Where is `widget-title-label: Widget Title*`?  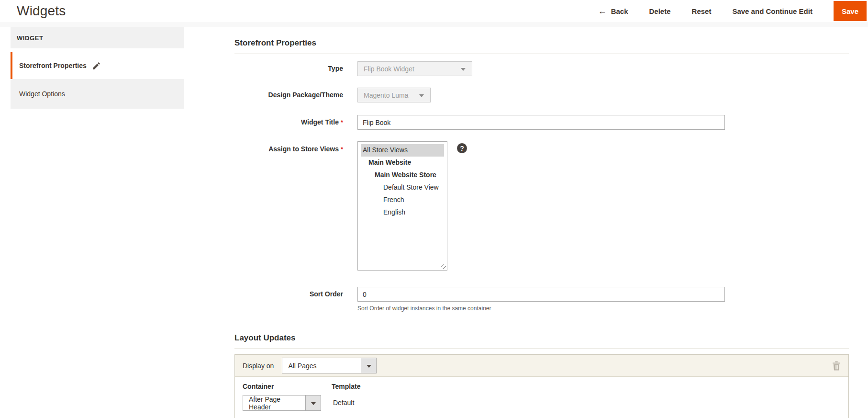
widget-title-label: Widget Title* is located at coordinates (289, 123).